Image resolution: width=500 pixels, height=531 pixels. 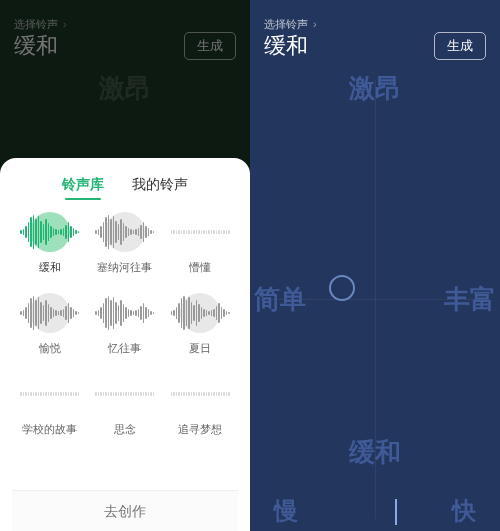 I want to click on preset-label: 学校的故事, so click(x=50, y=430).